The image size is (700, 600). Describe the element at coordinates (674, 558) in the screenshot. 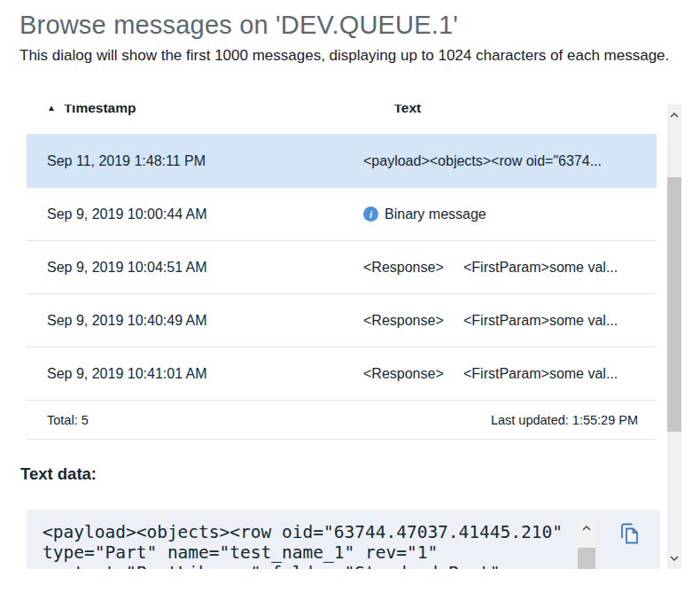

I see `scroll-down-button` at that location.